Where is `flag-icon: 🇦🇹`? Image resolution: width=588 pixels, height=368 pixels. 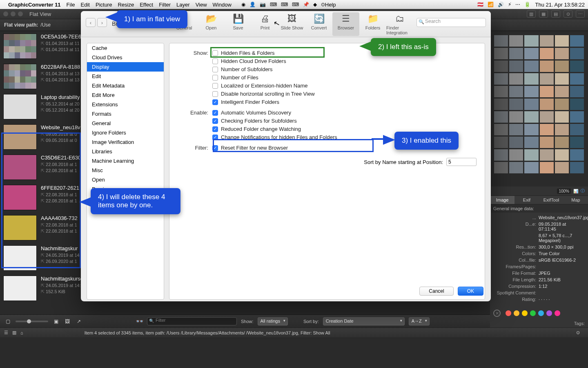
flag-icon: 🇦🇹 is located at coordinates (480, 4).